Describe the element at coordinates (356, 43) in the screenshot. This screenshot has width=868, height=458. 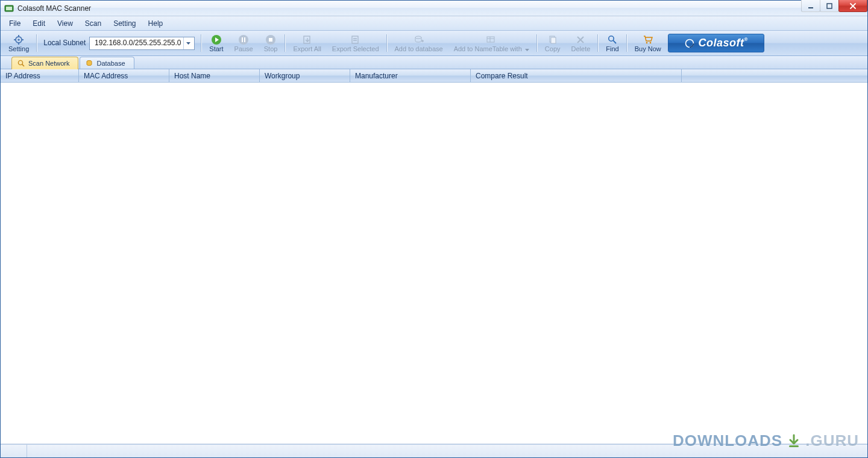
I see `export-selected-button: Export Selected` at that location.